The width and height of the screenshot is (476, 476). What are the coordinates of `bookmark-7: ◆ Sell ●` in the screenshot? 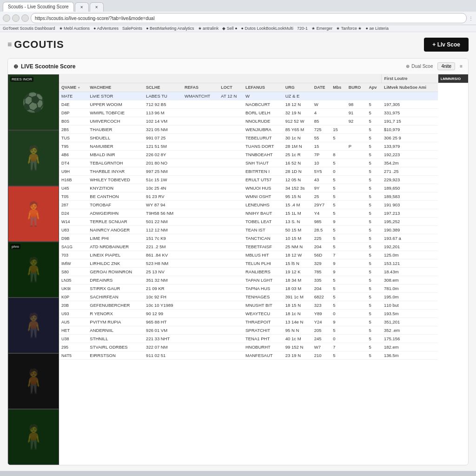 It's located at (230, 28).